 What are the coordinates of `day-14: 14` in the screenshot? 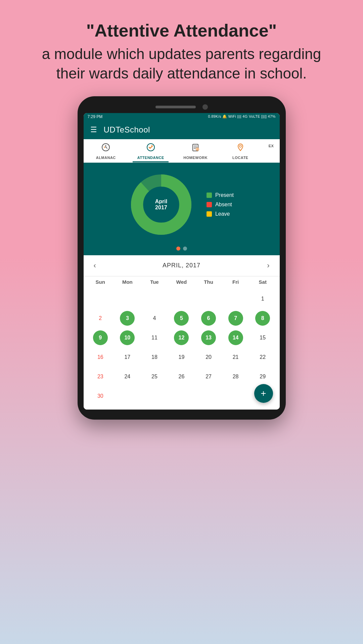 It's located at (236, 338).